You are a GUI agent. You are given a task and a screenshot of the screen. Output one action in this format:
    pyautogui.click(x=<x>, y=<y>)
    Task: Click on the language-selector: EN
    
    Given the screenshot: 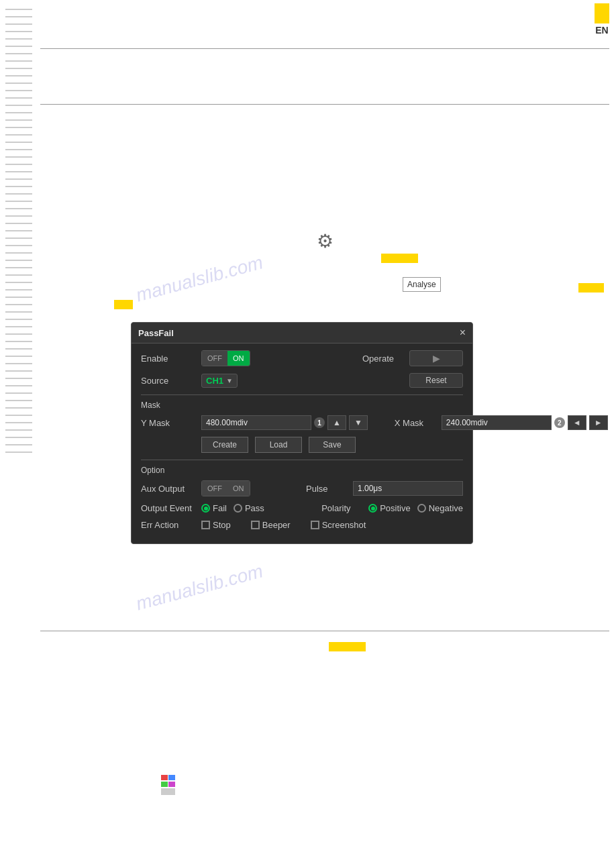 What is the action you would take?
    pyautogui.click(x=602, y=19)
    